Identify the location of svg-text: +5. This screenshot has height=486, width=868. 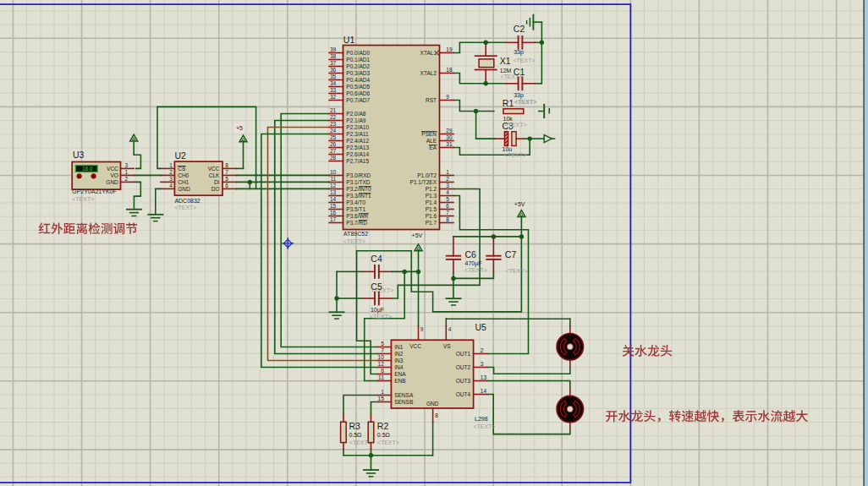
(239, 128).